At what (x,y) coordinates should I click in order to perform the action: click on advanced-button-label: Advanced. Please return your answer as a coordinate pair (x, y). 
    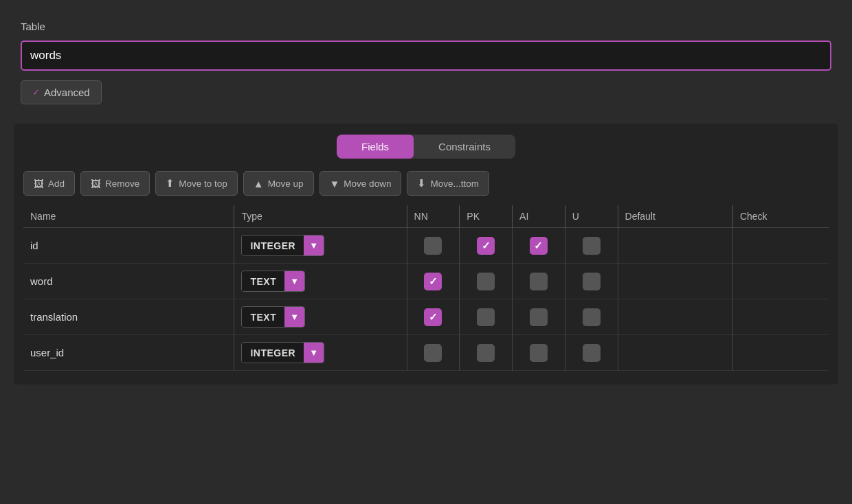
    Looking at the image, I should click on (67, 92).